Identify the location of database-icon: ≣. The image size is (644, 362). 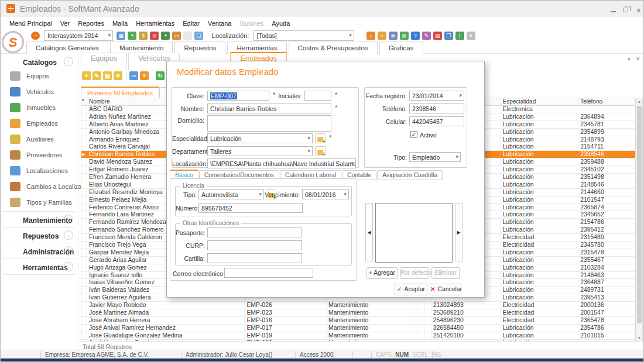
(393, 36).